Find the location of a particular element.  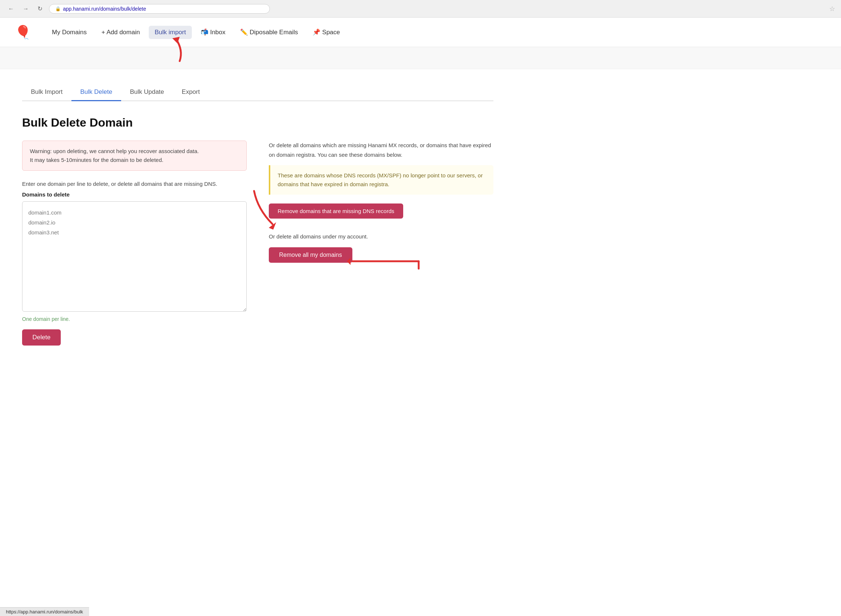

browser-chrome: ← → ↻ 🔒 app.hanami.run/domains/bulk/dele… is located at coordinates (420, 9).